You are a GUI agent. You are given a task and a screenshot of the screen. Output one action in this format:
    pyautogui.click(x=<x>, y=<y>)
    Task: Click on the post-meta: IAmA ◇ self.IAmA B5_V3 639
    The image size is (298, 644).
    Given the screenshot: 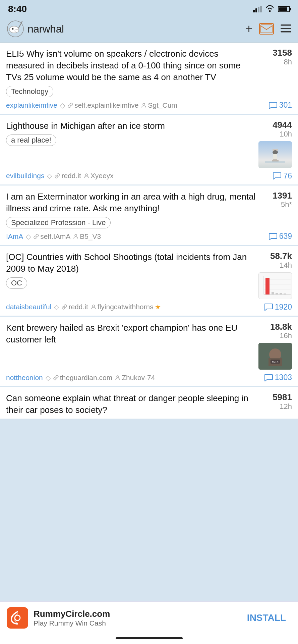 What is the action you would take?
    pyautogui.click(x=149, y=236)
    